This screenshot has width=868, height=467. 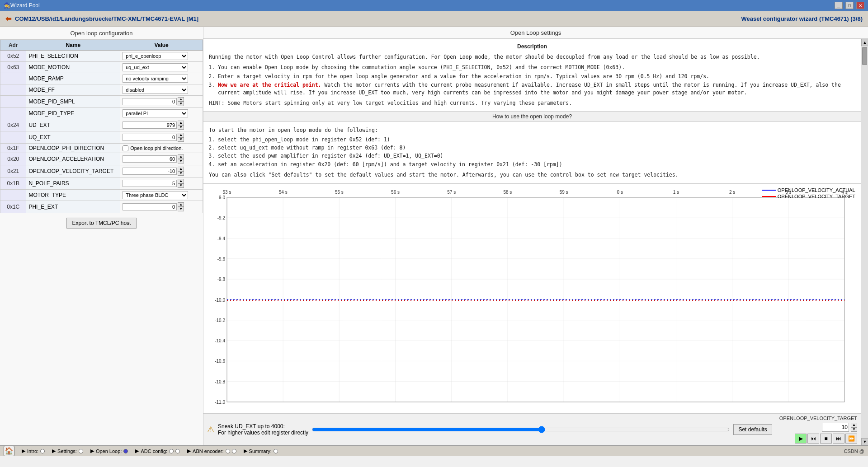 I want to click on velocity-input, so click(x=835, y=427).